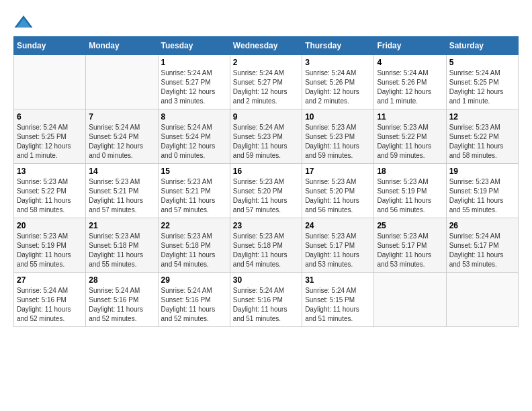 This screenshot has width=532, height=411. Describe the element at coordinates (482, 191) in the screenshot. I see `calendar-cell: 19 Sunrise: 5:23 AMSunset: 5:19 PMDaylig…` at that location.